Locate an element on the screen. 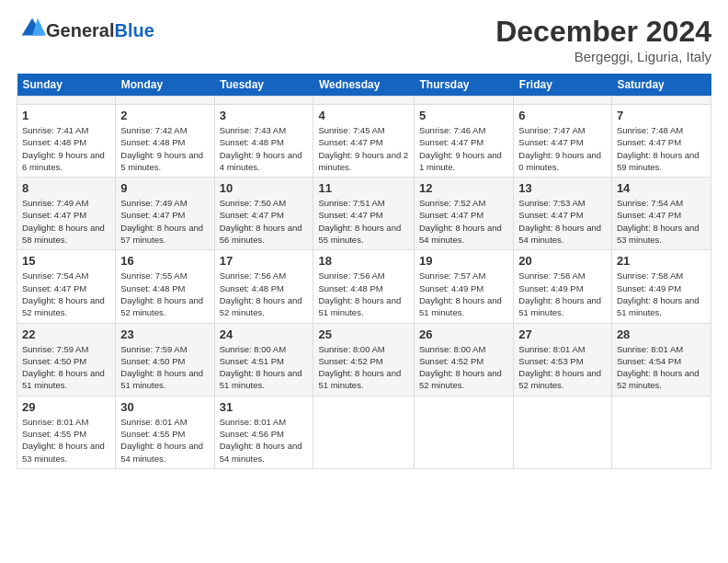 The image size is (728, 563). day-number: 9 is located at coordinates (165, 188).